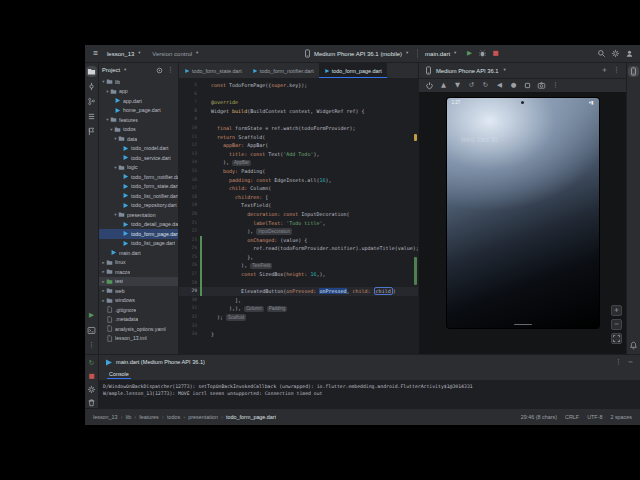  What do you see at coordinates (298, 274) in the screenshot?
I see `code-line-27: 27 const SizedBox(height: 16,),` at bounding box center [298, 274].